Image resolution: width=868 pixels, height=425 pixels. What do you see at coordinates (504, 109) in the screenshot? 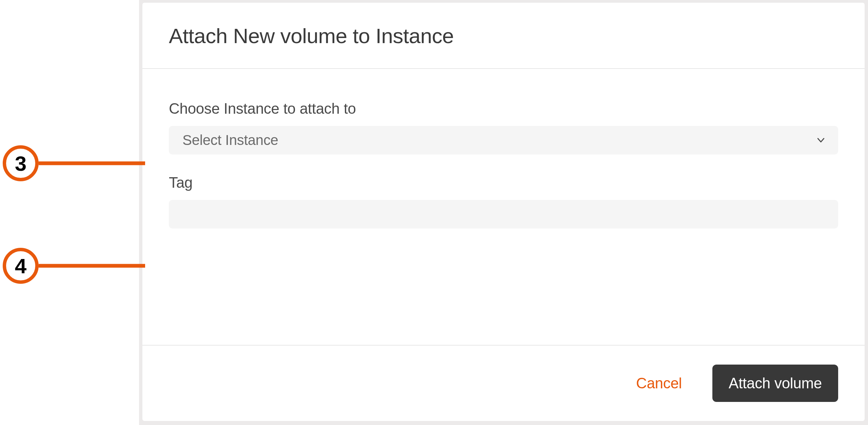
I see `instance-label: Choose Instance to attach to` at bounding box center [504, 109].